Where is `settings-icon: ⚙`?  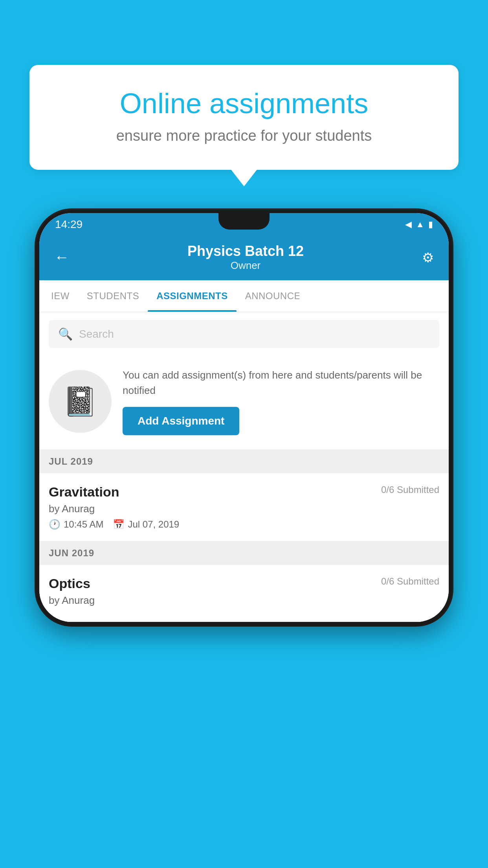 settings-icon: ⚙ is located at coordinates (428, 257).